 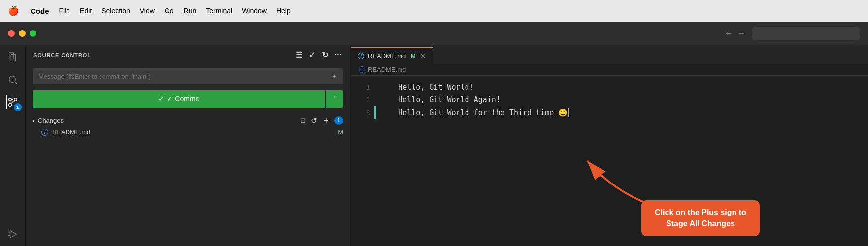 I want to click on commit-checkmark-icon: ✓, so click(x=161, y=99).